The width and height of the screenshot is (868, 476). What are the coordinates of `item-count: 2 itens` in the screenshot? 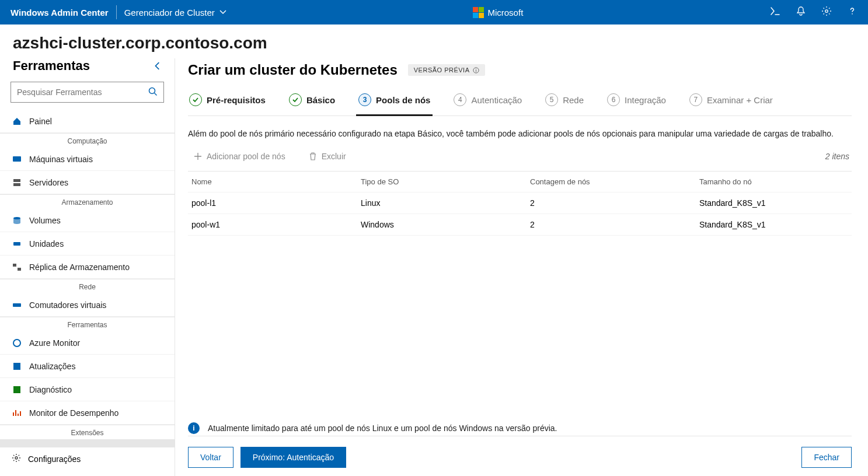 It's located at (837, 156).